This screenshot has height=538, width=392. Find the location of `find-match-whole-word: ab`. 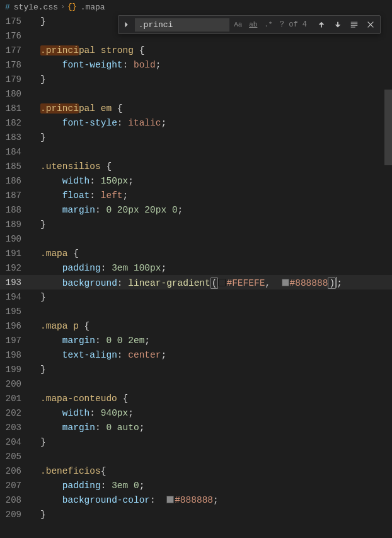

find-match-whole-word: ab is located at coordinates (253, 25).